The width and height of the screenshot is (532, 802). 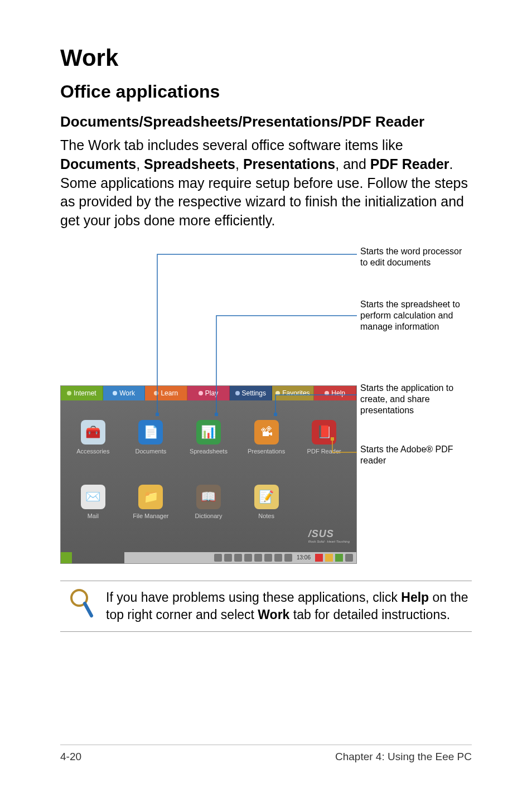 I want to click on accessories-icon: 🧰, so click(x=93, y=432).